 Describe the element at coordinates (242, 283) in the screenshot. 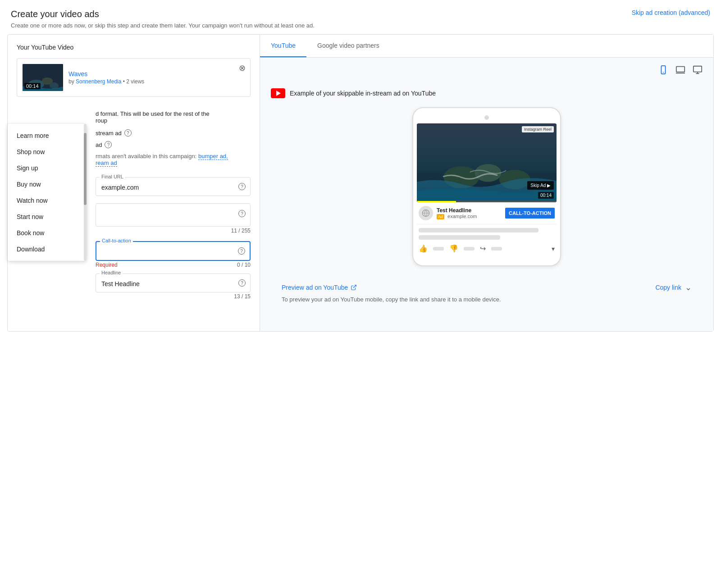

I see `headline-help-icon: ?` at that location.